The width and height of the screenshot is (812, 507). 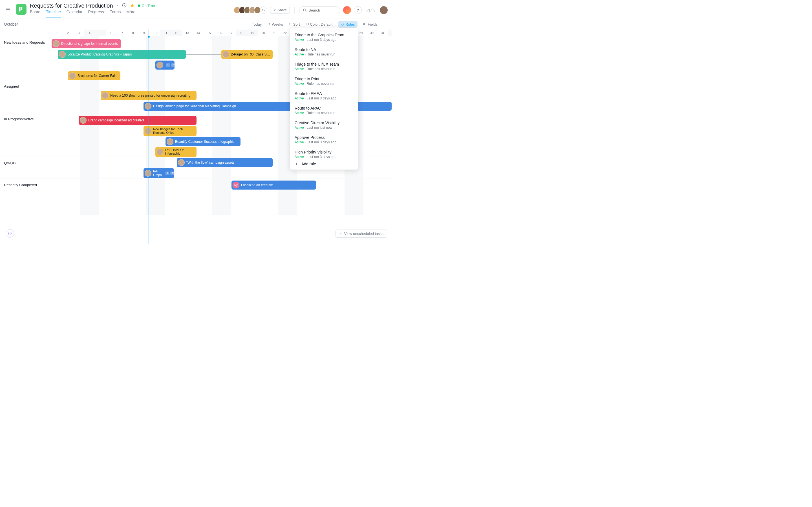 What do you see at coordinates (320, 10) in the screenshot?
I see `search-input` at bounding box center [320, 10].